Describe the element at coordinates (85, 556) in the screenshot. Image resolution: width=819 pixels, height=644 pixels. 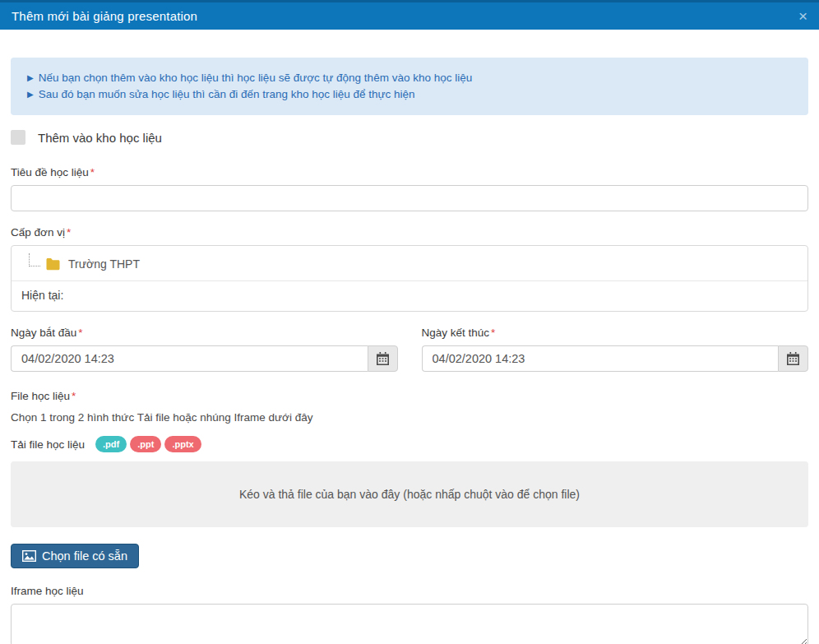
I see `choose-existing-file-label: Chọn file có sẵn` at that location.